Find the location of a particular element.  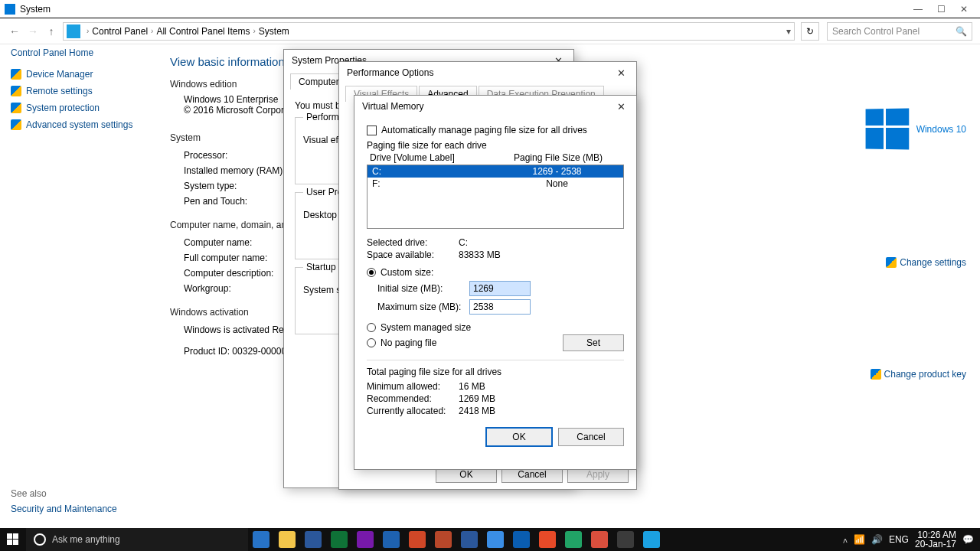

drive-row: C:1269 - 2538 is located at coordinates (495, 171).